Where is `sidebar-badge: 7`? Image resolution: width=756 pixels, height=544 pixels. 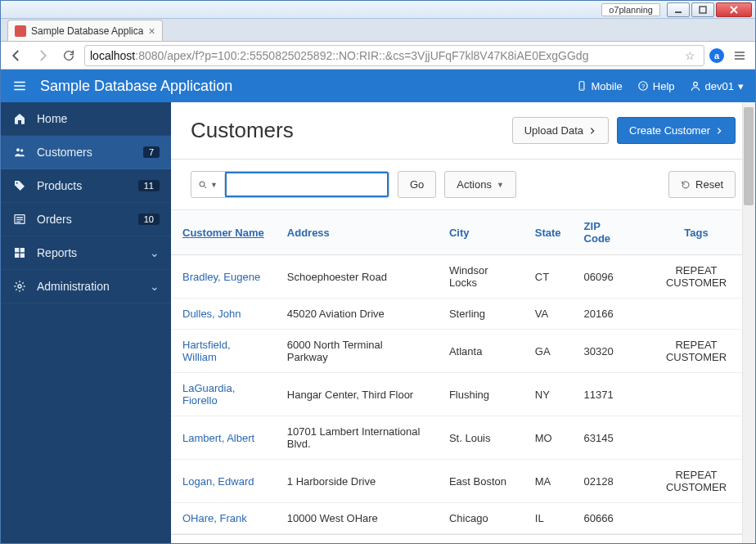 sidebar-badge: 7 is located at coordinates (151, 152).